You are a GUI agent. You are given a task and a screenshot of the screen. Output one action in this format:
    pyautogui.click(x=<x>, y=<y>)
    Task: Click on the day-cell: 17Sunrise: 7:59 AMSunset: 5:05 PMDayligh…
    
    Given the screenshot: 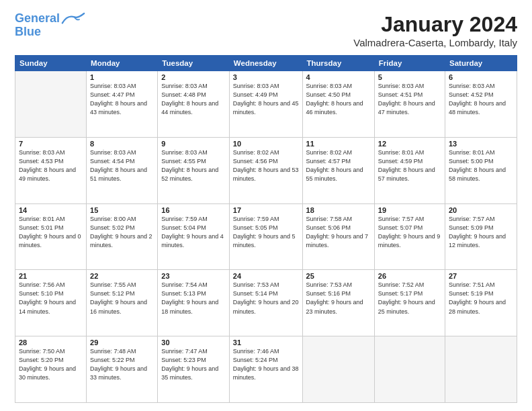 What is the action you would take?
    pyautogui.click(x=266, y=236)
    